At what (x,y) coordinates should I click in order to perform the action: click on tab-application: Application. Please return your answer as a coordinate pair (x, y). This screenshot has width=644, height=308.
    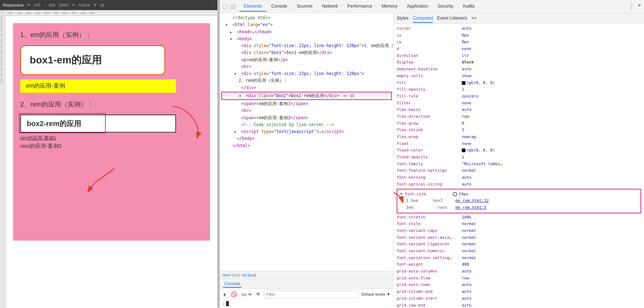
    Looking at the image, I should click on (417, 7).